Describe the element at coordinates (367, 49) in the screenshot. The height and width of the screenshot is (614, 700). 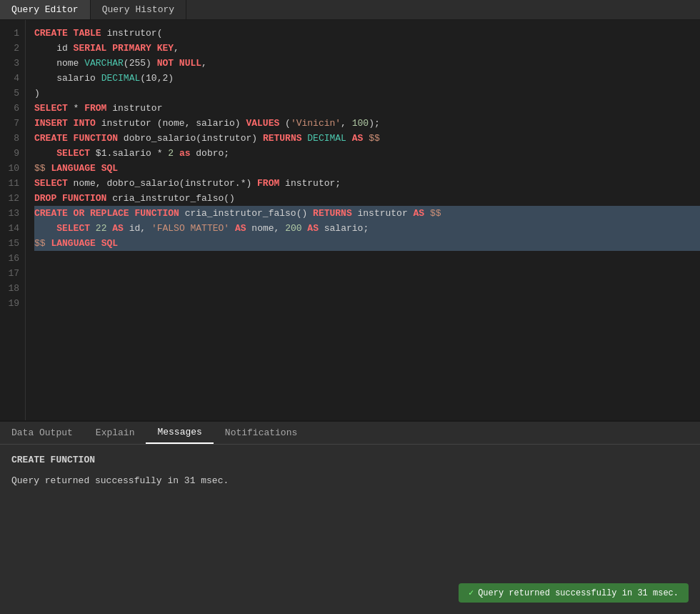
I see `code-line-2: id SERIAL PRIMARY KEY,` at that location.